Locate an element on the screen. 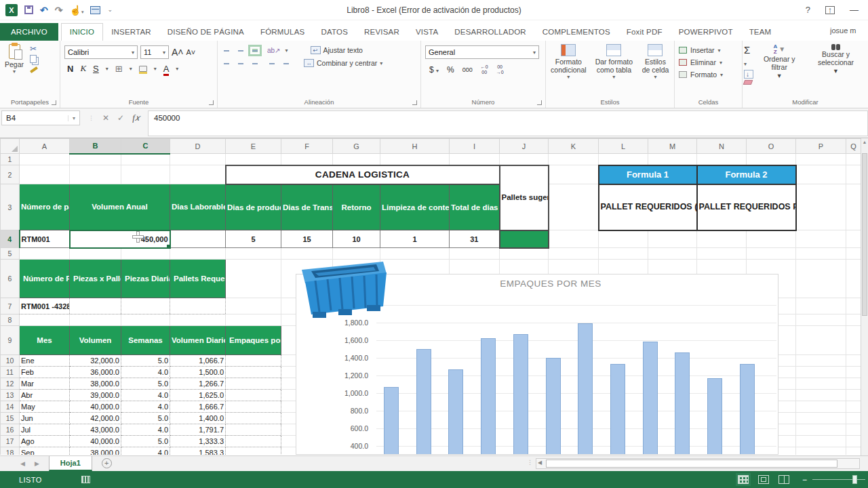 Image resolution: width=868 pixels, height=488 pixels. month-cell: 4.0 is located at coordinates (146, 451).